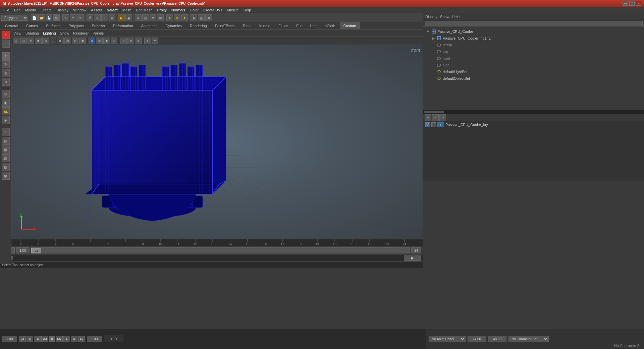 Image resolution: width=644 pixels, height=349 pixels. I want to click on menu-color: Color, so click(194, 10).